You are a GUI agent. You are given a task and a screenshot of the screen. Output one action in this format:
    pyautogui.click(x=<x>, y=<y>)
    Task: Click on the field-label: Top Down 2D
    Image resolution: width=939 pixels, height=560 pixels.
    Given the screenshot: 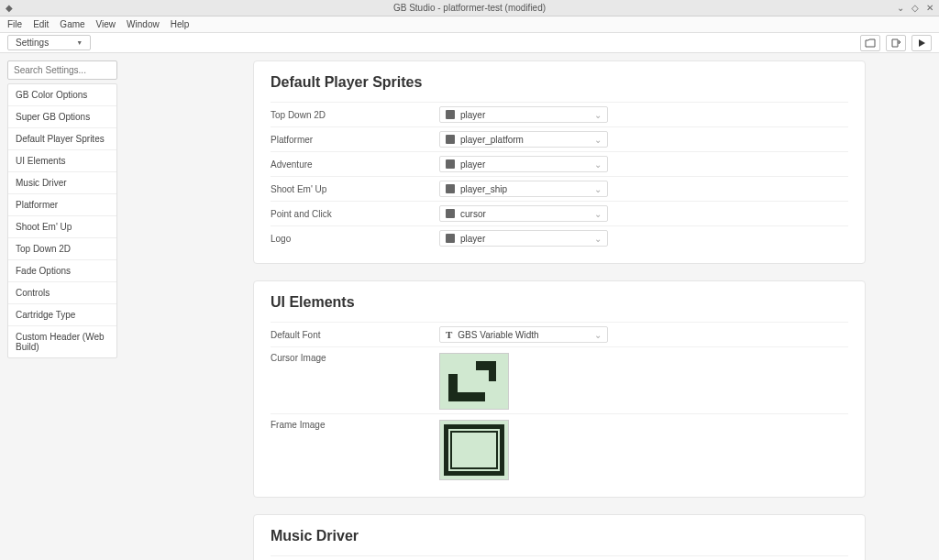 What is the action you would take?
    pyautogui.click(x=355, y=115)
    